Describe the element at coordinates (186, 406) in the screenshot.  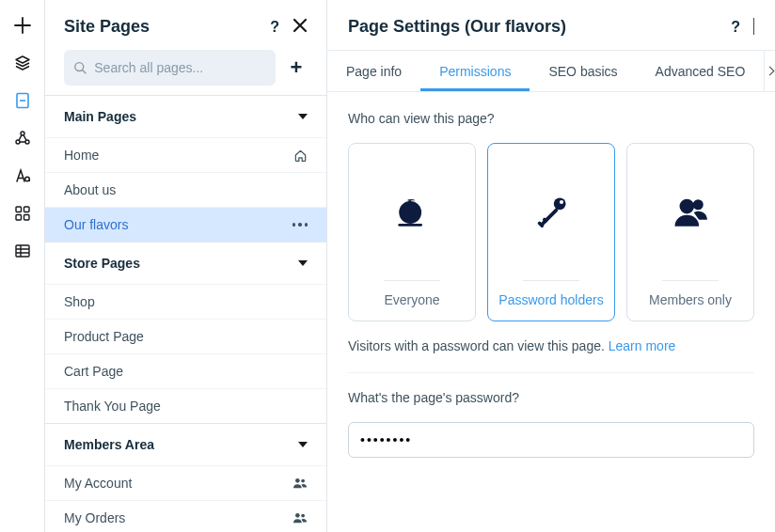
I see `page-item: Thank You Page` at that location.